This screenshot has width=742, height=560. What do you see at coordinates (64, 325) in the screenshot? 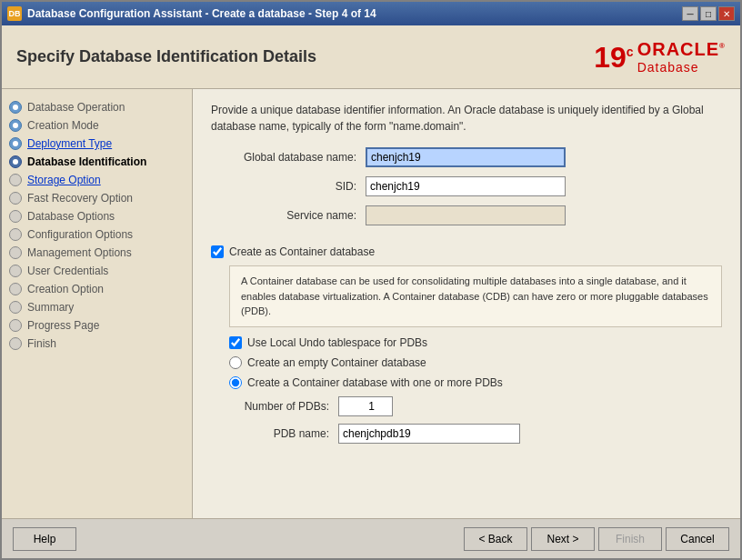
I see `sidebar-label-13: Progress Page` at bounding box center [64, 325].